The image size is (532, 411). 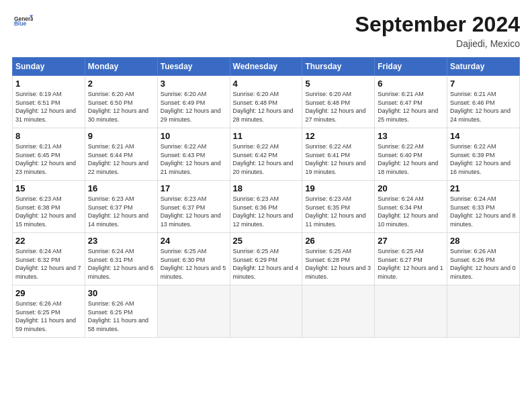 I want to click on cell-info: Sunrise: 6:22 AMSunset: 6:39 PMDaylight:…, so click(x=480, y=159).